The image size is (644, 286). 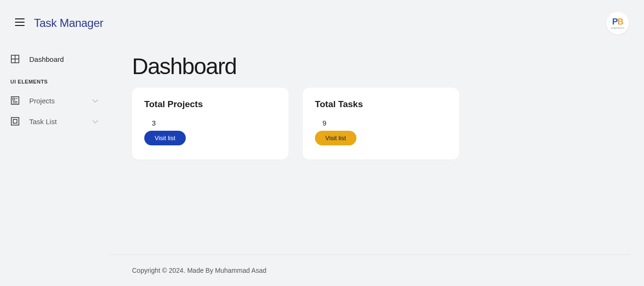 What do you see at coordinates (54, 121) in the screenshot?
I see `sidebar-item-task-list: Task List` at bounding box center [54, 121].